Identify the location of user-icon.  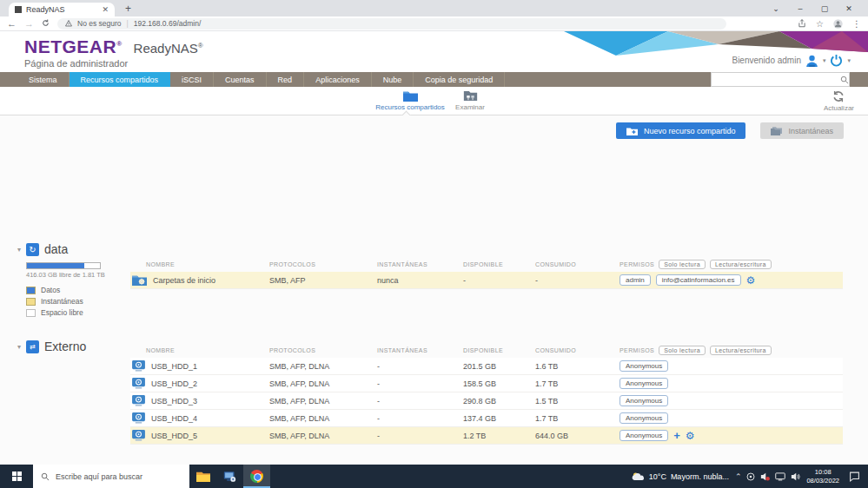
(812, 61).